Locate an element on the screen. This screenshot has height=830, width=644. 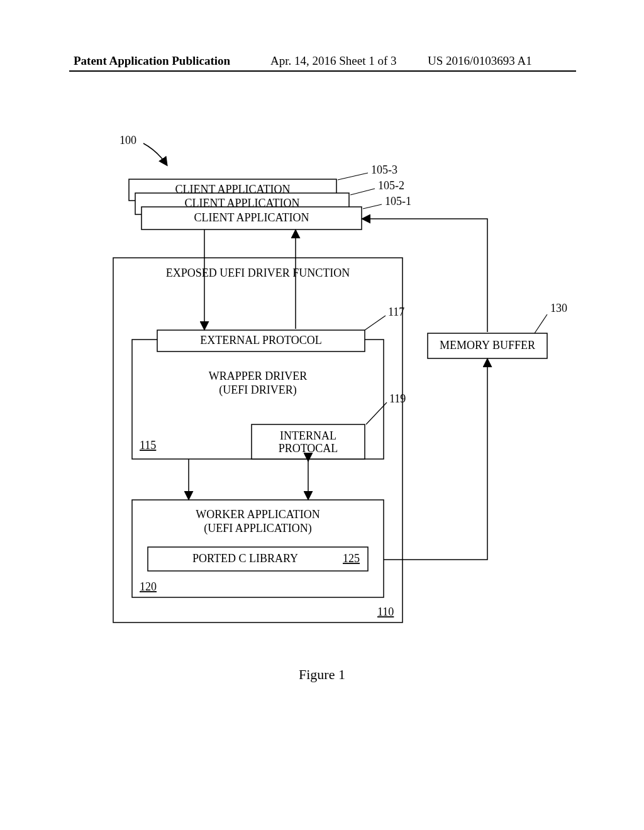
ref-119: 119 is located at coordinates (397, 399).